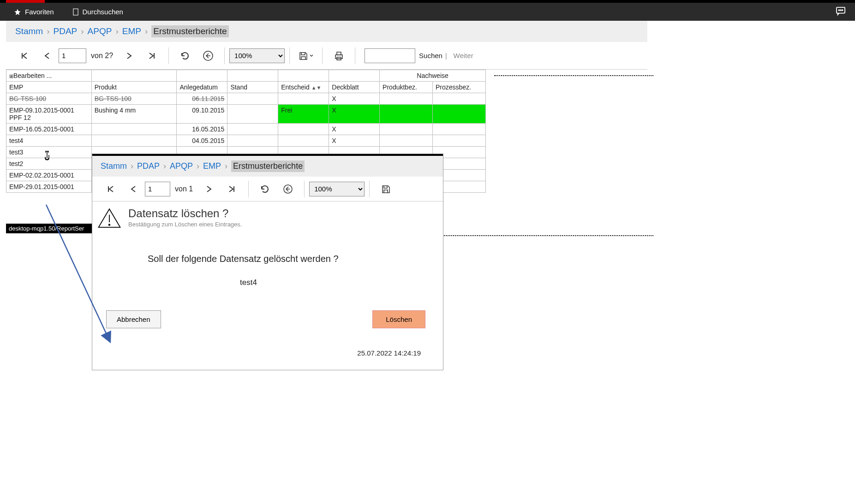 This screenshot has height=504, width=855. I want to click on nachweise-header: Nachweise, so click(433, 76).